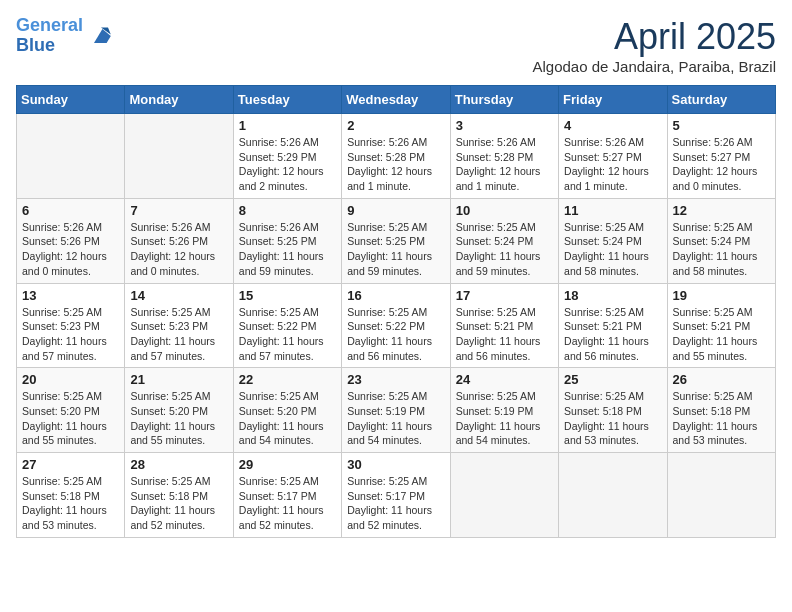  What do you see at coordinates (288, 164) in the screenshot?
I see `day-info: Sunrise: 5:26 AMSunset: 5:29 PMDaylight:…` at bounding box center [288, 164].